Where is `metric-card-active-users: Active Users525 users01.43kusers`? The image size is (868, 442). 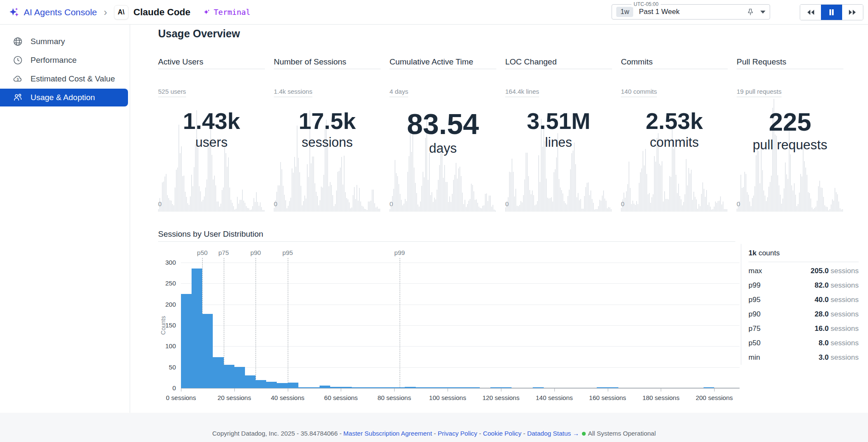
metric-card-active-users: Active Users525 users01.43kusers is located at coordinates (211, 134).